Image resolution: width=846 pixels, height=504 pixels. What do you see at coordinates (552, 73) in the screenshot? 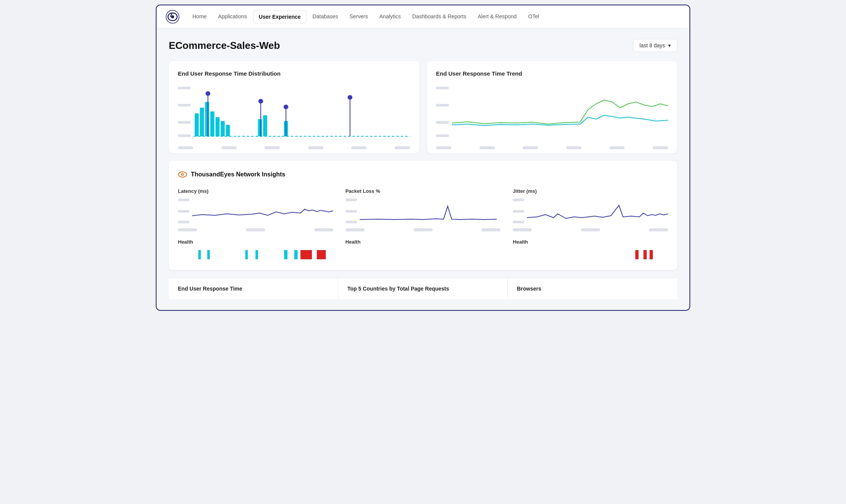
I see `trend-chart-title: End User Response Time Trend` at bounding box center [552, 73].